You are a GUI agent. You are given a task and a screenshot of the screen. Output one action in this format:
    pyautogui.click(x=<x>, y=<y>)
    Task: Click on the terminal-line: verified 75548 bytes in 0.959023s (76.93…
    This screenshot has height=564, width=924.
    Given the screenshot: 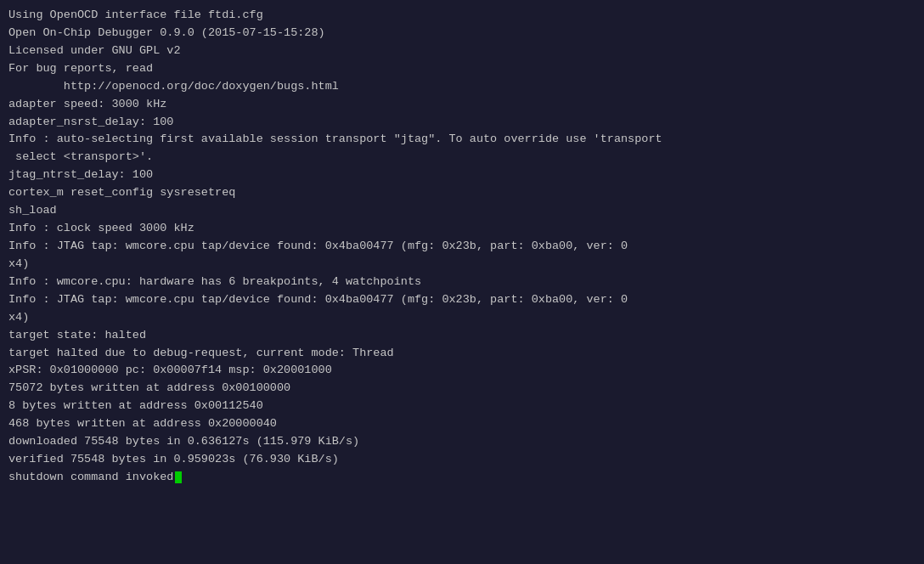 What is the action you would take?
    pyautogui.click(x=462, y=460)
    